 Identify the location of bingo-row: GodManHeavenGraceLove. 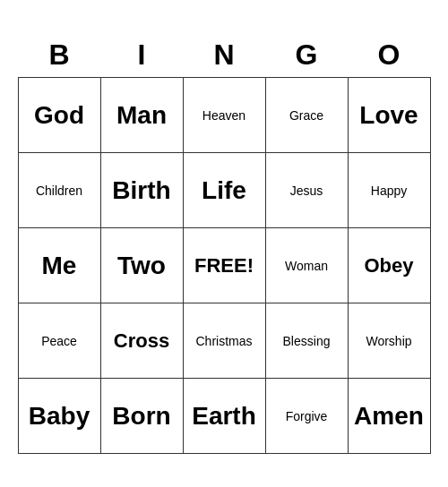
(224, 115).